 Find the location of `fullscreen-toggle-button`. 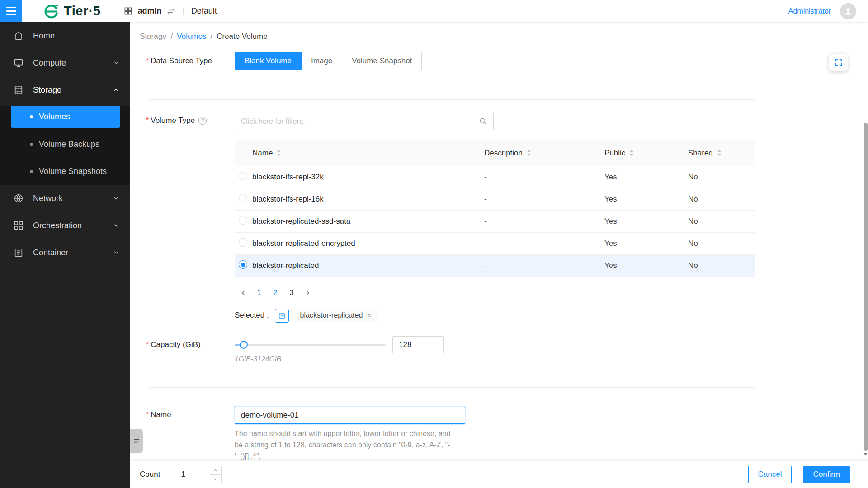

fullscreen-toggle-button is located at coordinates (838, 62).